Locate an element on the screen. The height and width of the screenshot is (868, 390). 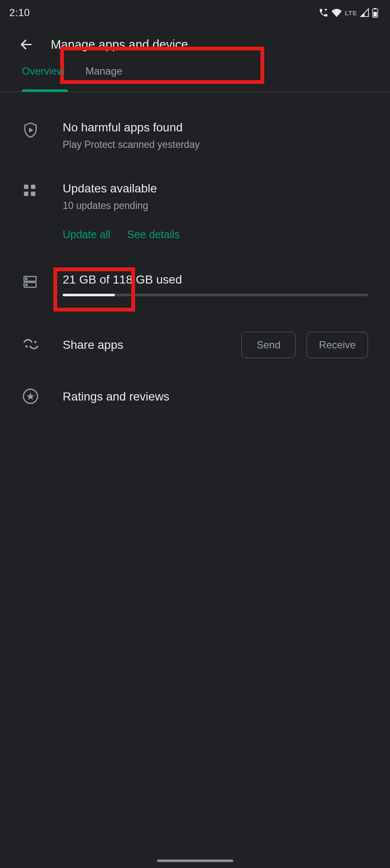
ratings-label: Ratings and reviews is located at coordinates (116, 397).